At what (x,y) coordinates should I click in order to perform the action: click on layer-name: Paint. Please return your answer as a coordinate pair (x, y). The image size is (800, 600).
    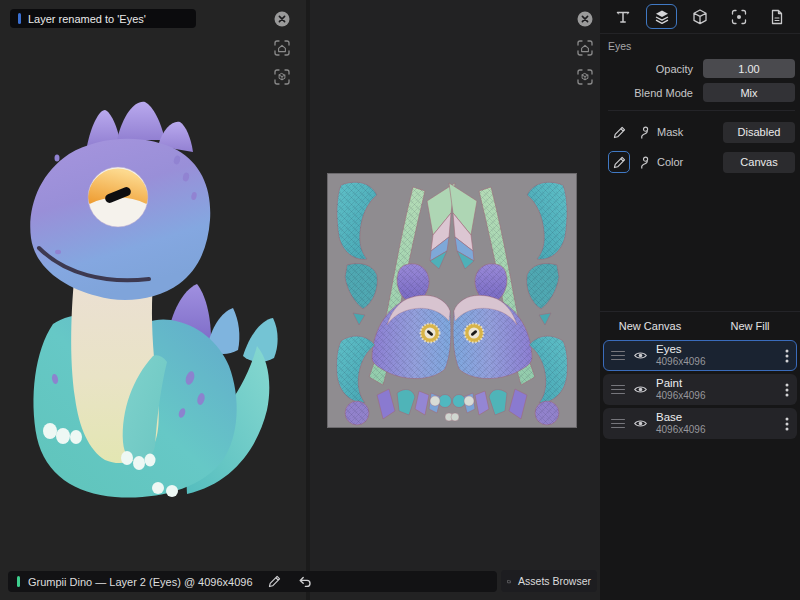
    Looking at the image, I should click on (716, 384).